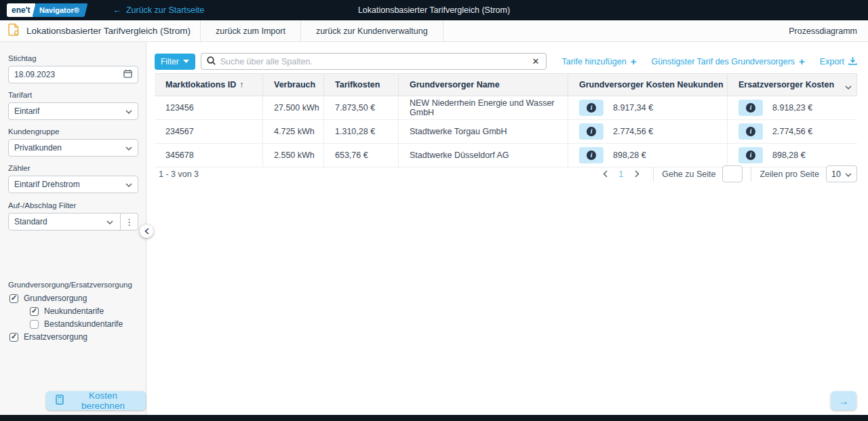  What do you see at coordinates (321, 31) in the screenshot?
I see `page-tabs: zurück zum Import zurück zur Kundenverwa…` at bounding box center [321, 31].